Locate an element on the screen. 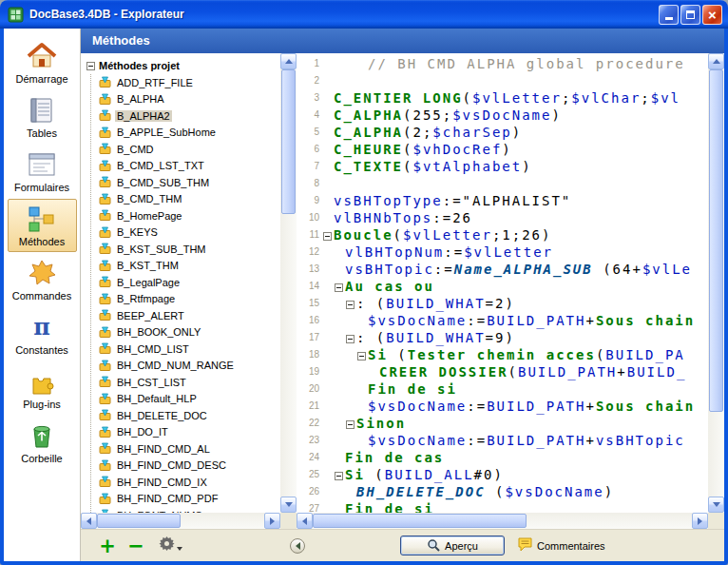 This screenshot has width=728, height=565. method-item: BH_Default_HLP is located at coordinates (190, 399).